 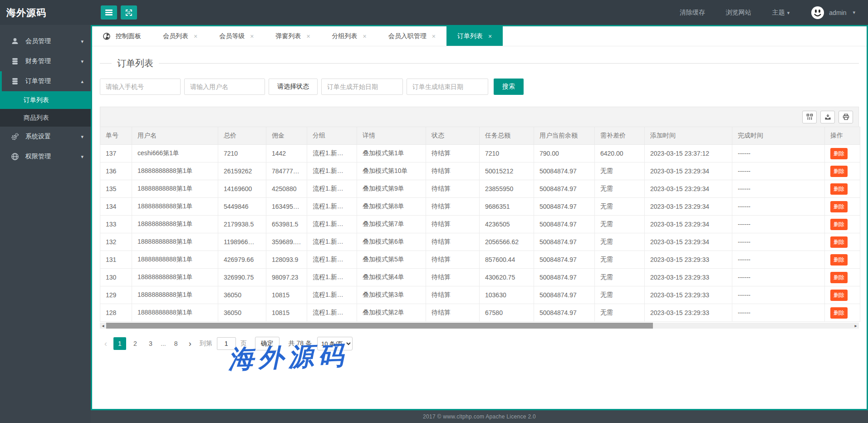 What do you see at coordinates (335, 344) in the screenshot?
I see `page-size-select: 10 条/页` at bounding box center [335, 344].